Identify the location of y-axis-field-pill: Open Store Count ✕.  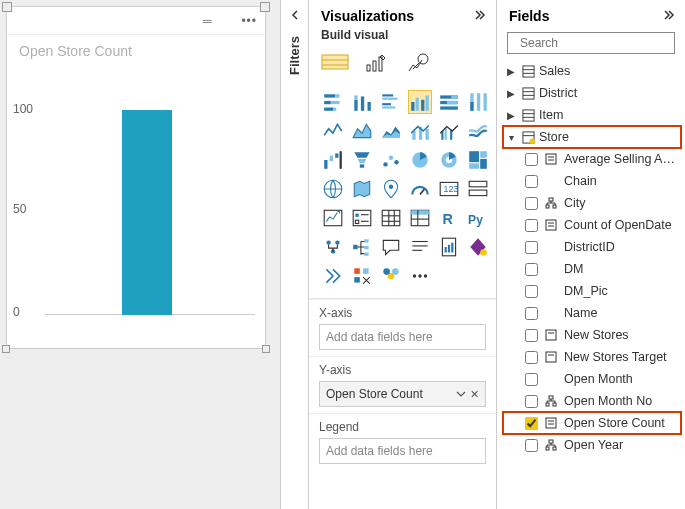
(402, 394).